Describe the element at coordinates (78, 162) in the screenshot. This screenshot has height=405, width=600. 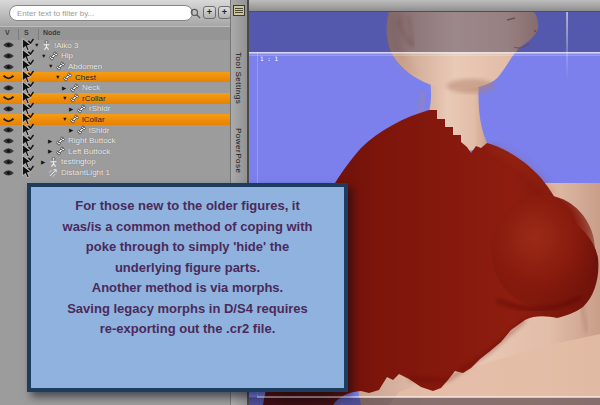
I see `node-label: testingtop` at that location.